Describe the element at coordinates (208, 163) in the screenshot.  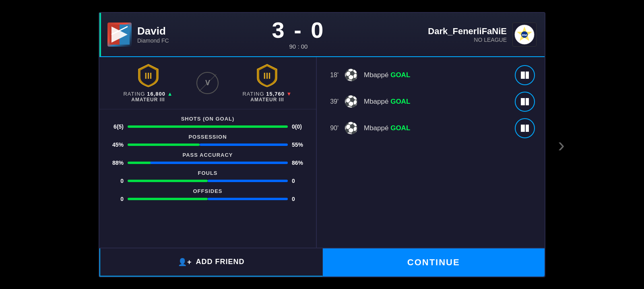
I see `bar-pass` at that location.